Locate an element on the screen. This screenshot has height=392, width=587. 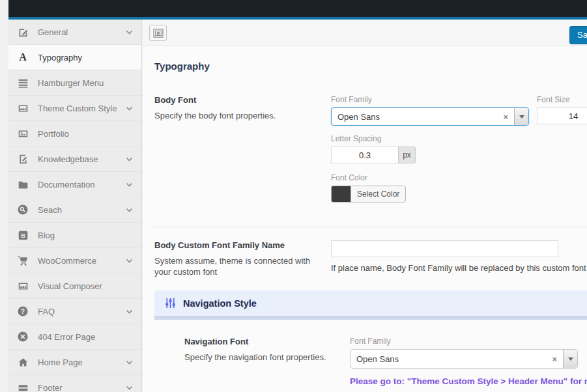
navigation-font-note: Please go to: "Theme Custom Style > Head… is located at coordinates (468, 382).